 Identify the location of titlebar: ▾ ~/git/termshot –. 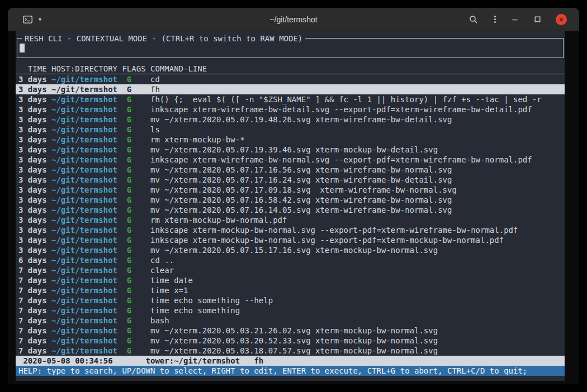
(294, 20).